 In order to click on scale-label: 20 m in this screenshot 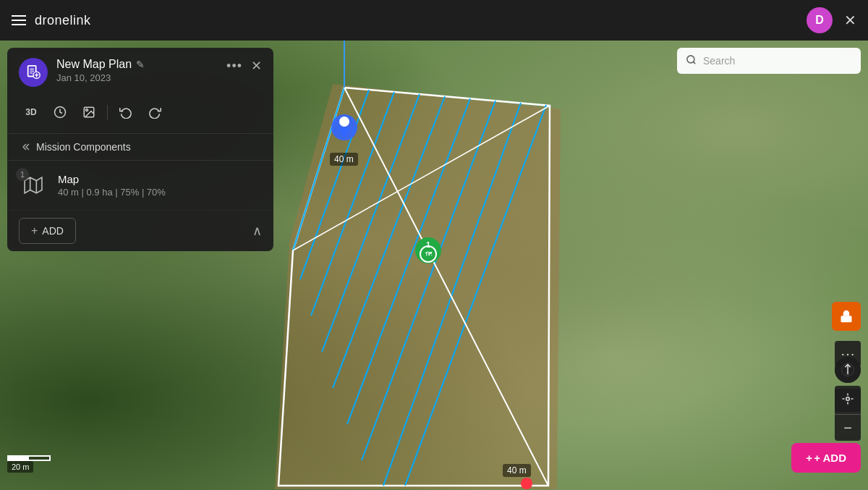, I will do `click(20, 467)`.